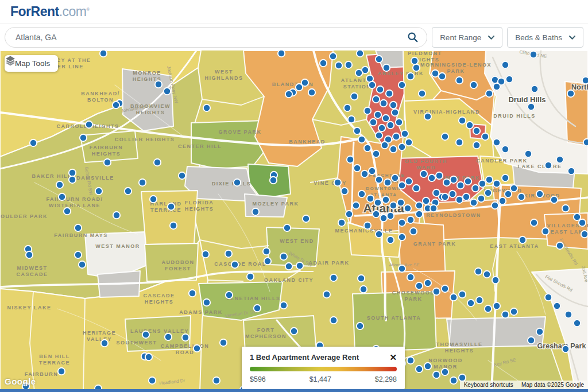 The height and width of the screenshot is (392, 588). Describe the element at coordinates (413, 37) in the screenshot. I see `search-icon` at that location.